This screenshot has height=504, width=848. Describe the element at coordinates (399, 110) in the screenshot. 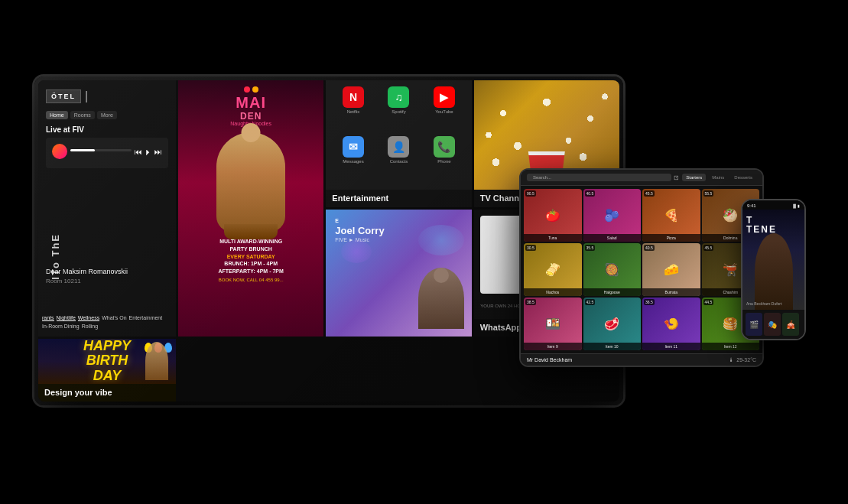

I see `app-spotify: ♫ Spotify` at that location.